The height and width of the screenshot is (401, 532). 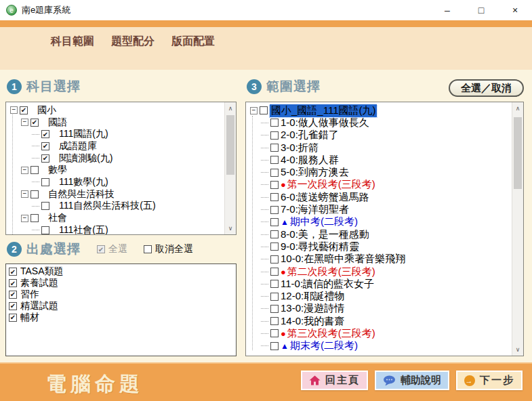 I want to click on tree-item-label: 6-0:護送螃蟹過馬路, so click(x=325, y=198).